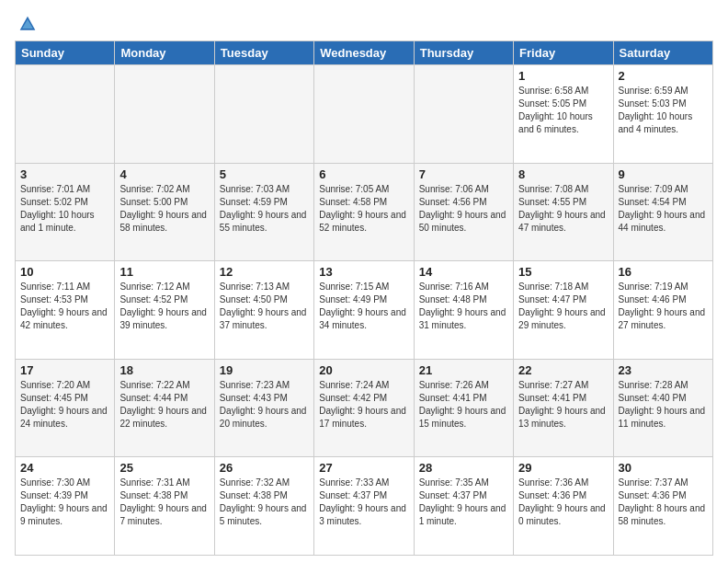 This screenshot has width=728, height=563. I want to click on day-number: 28, so click(463, 467).